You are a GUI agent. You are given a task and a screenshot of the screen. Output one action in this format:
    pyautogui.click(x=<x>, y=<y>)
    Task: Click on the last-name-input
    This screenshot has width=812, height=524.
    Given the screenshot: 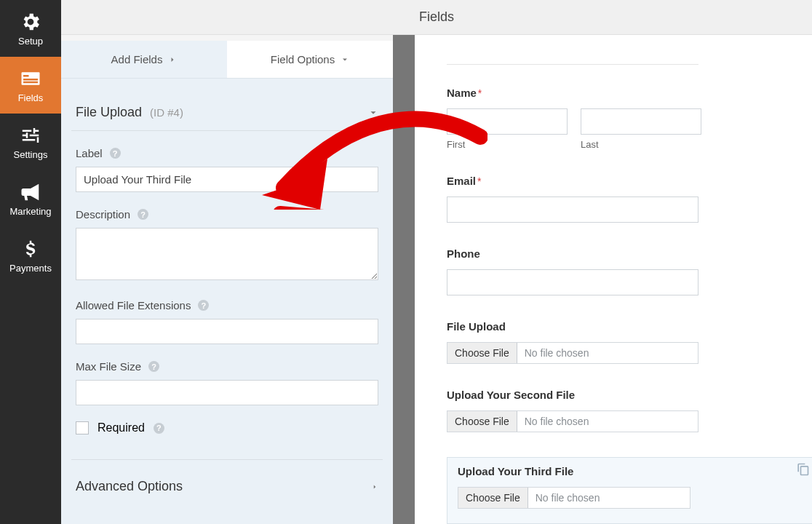 What is the action you would take?
    pyautogui.click(x=641, y=122)
    